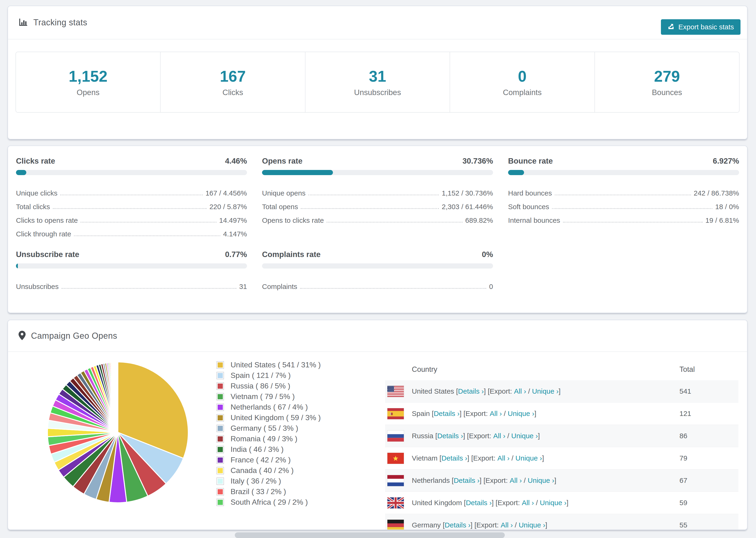 The image size is (756, 538). I want to click on stat-box-bounces: 279Bounces, so click(667, 82).